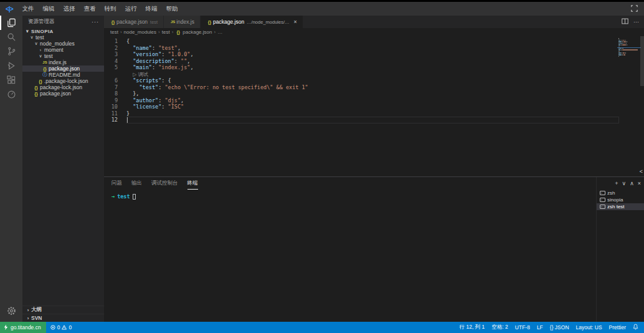 Image resolution: width=644 pixels, height=333 pixels. What do you see at coordinates (637, 22) in the screenshot?
I see `editor-more-actions-icon: ···` at bounding box center [637, 22].